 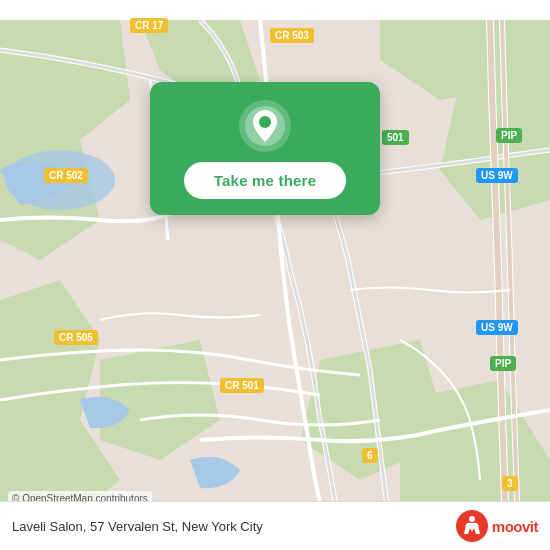 What do you see at coordinates (472, 526) in the screenshot?
I see `moovit-icon` at bounding box center [472, 526].